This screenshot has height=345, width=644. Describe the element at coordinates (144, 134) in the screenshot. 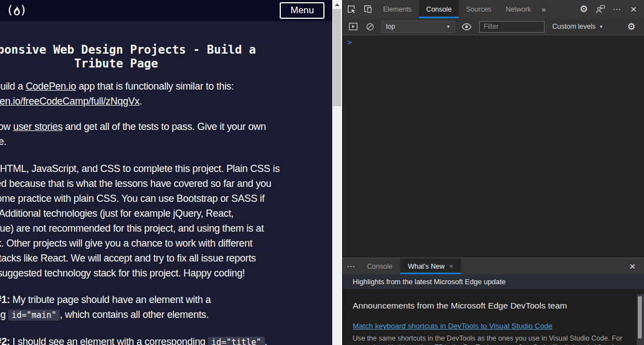

I see `paragraph: Fulfill the below user stories and get a…` at that location.